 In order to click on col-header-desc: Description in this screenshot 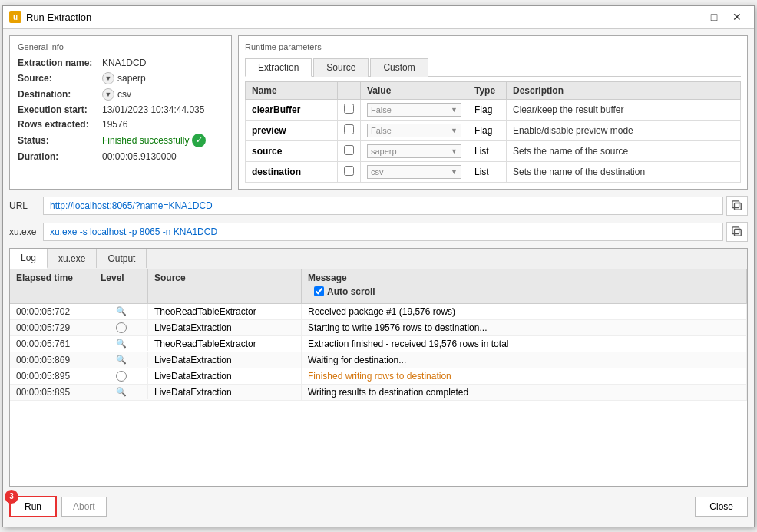, I will do `click(623, 91)`.